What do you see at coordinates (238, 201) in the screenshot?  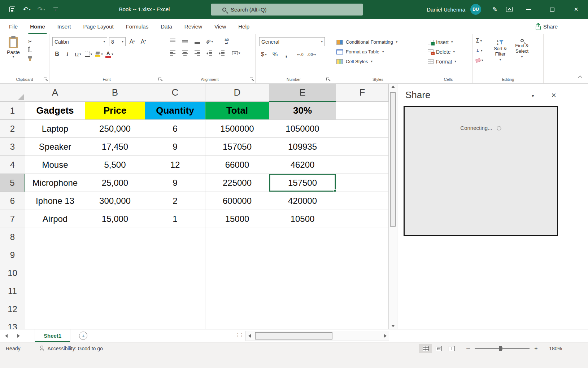 I see `cell-D6: 600000` at bounding box center [238, 201].